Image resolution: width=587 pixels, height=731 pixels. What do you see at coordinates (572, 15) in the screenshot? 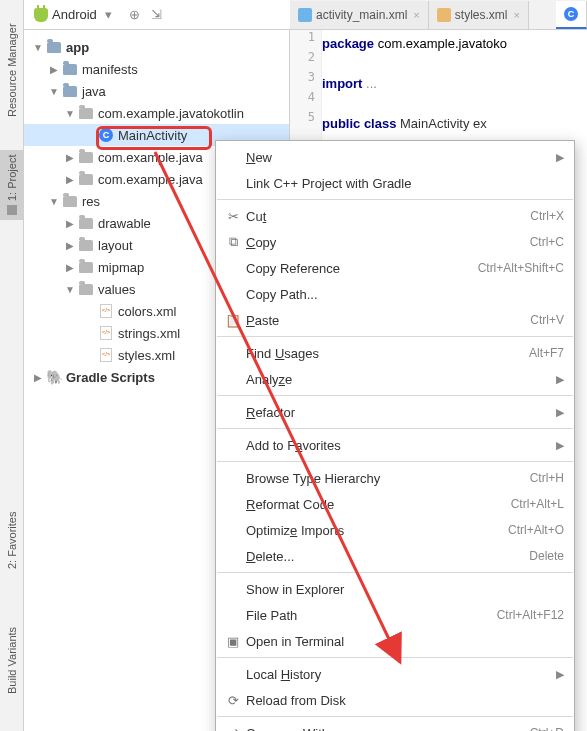
I see `tab-current-file: C` at bounding box center [572, 15].